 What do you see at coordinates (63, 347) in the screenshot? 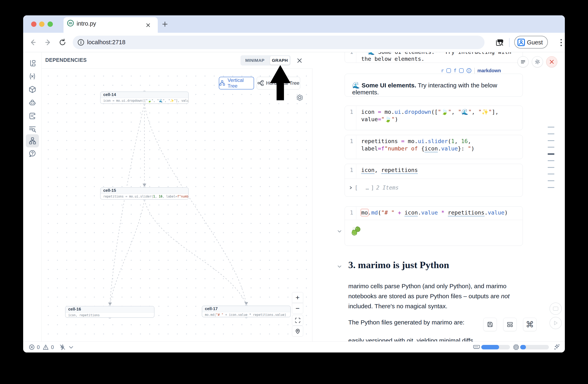
I see `connection-off-icon` at bounding box center [63, 347].